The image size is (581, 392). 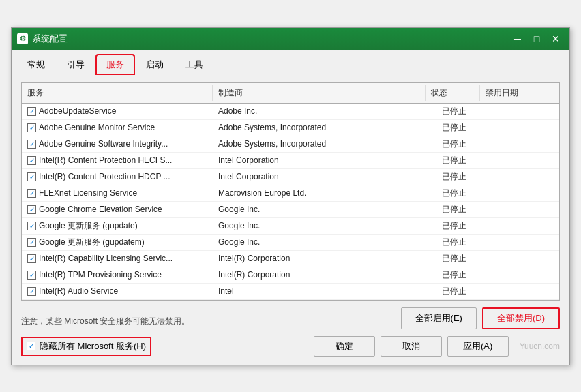 What do you see at coordinates (117, 275) in the screenshot?
I see `service-cell: ✓Intel(R) TPM Provisioning Service` at bounding box center [117, 275].